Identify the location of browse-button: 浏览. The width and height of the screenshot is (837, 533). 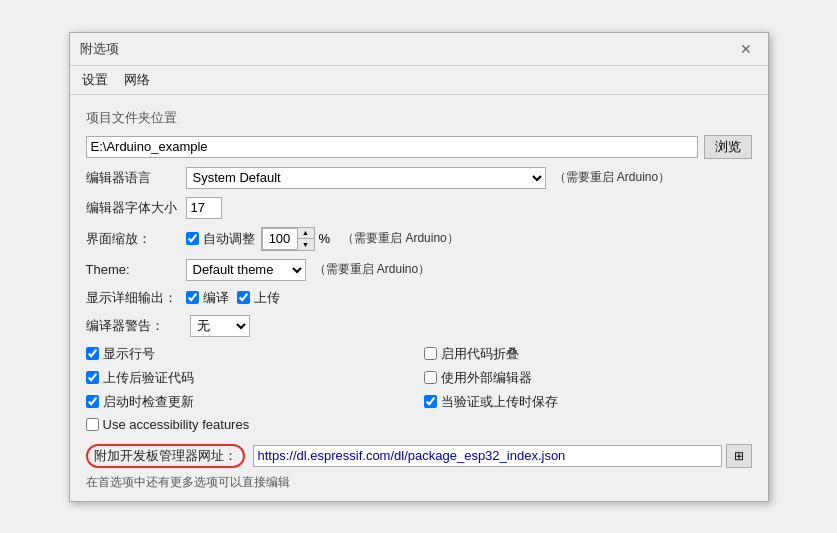
(728, 147).